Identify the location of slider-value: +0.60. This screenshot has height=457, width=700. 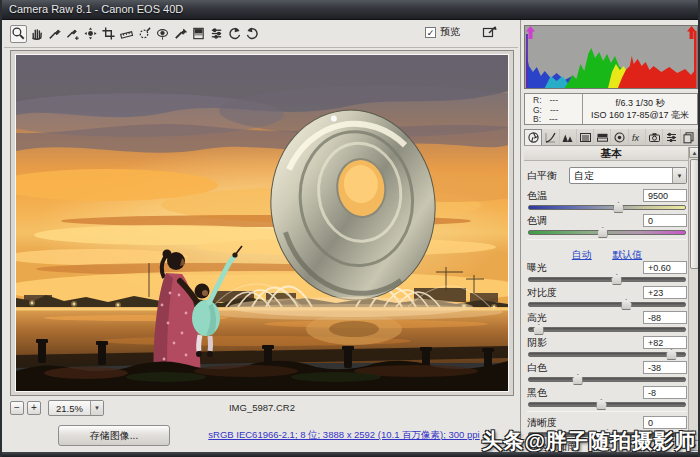
(665, 268).